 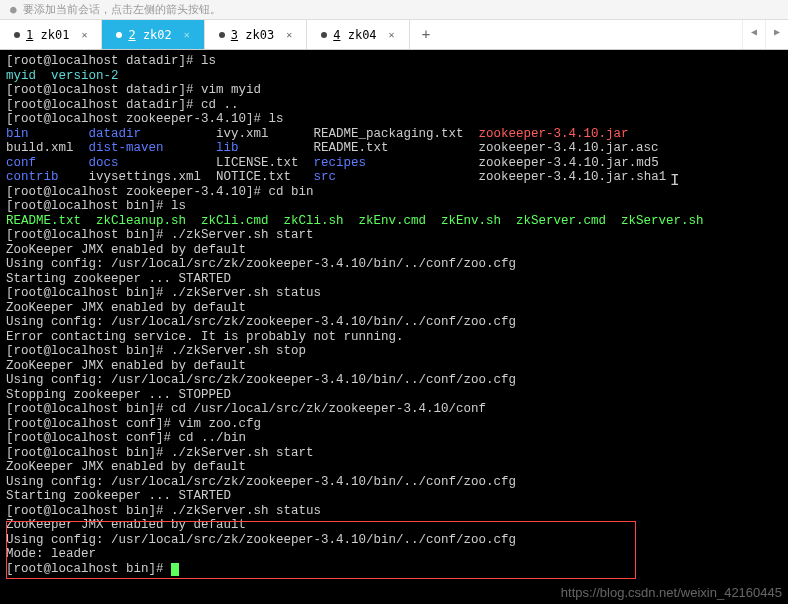 I want to click on terminal-line: build.xml dist-maven lib README.txt zook…, so click(x=394, y=148).